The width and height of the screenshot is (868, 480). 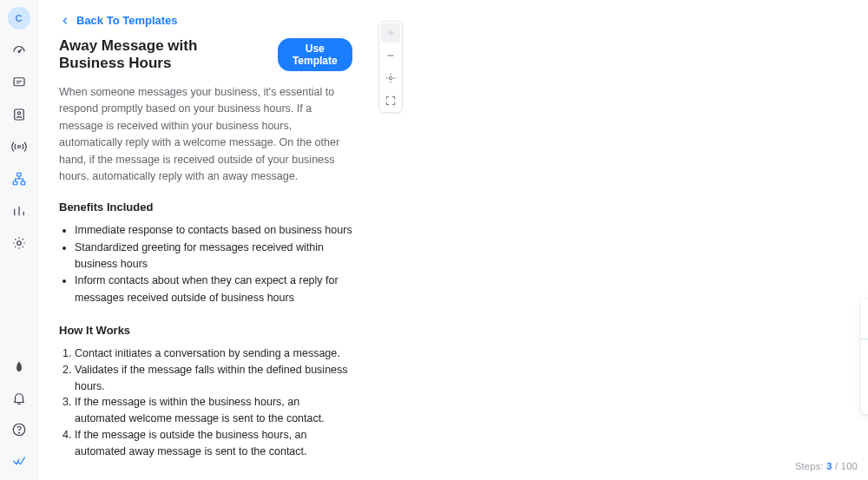 What do you see at coordinates (837, 466) in the screenshot?
I see `steps-sep: /` at bounding box center [837, 466].